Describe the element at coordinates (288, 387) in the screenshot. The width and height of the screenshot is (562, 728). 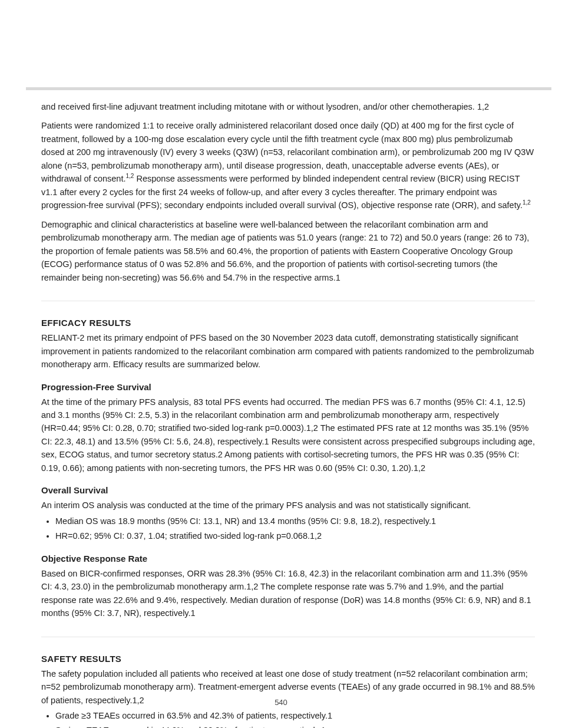
I see `pfs-subheading: Progression-Free Survival` at that location.